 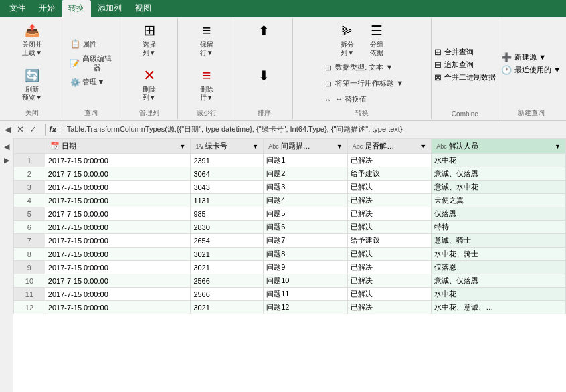 What do you see at coordinates (306, 174) in the screenshot?
I see `cell-issue: 问题2` at bounding box center [306, 174].